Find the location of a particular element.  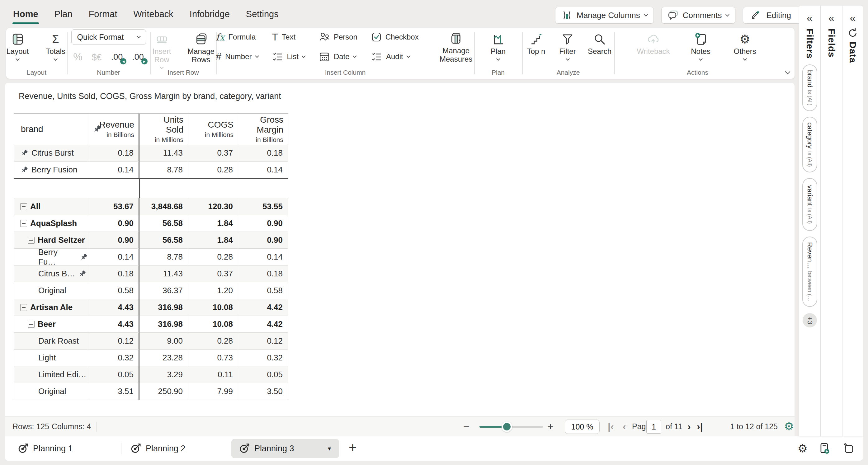

new-report-icon is located at coordinates (824, 449).